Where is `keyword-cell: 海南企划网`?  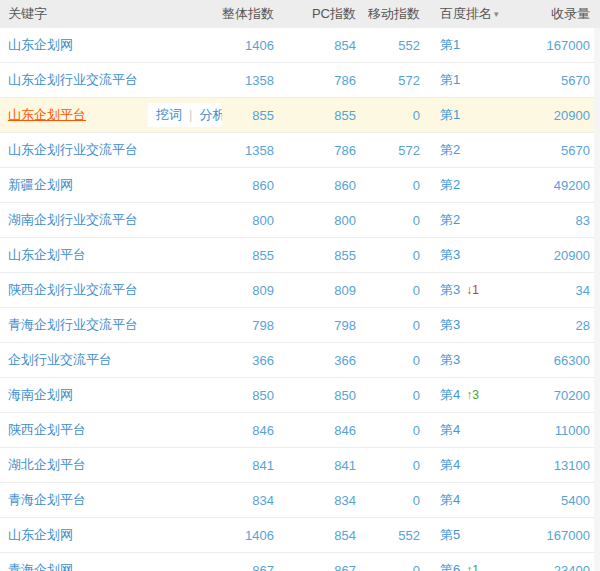
keyword-cell: 海南企划网 is located at coordinates (111, 396).